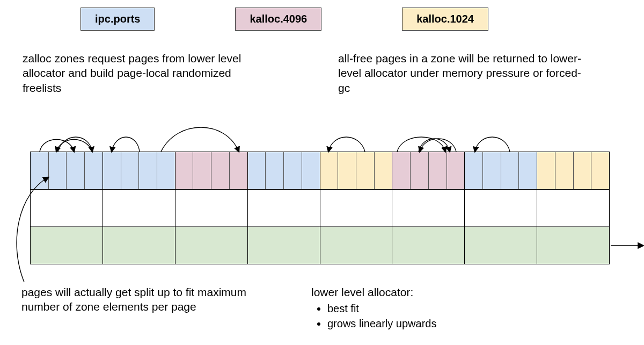 The image size is (644, 345). What do you see at coordinates (362, 292) in the screenshot?
I see `lower-alloc-heading: lower level allocator:` at bounding box center [362, 292].